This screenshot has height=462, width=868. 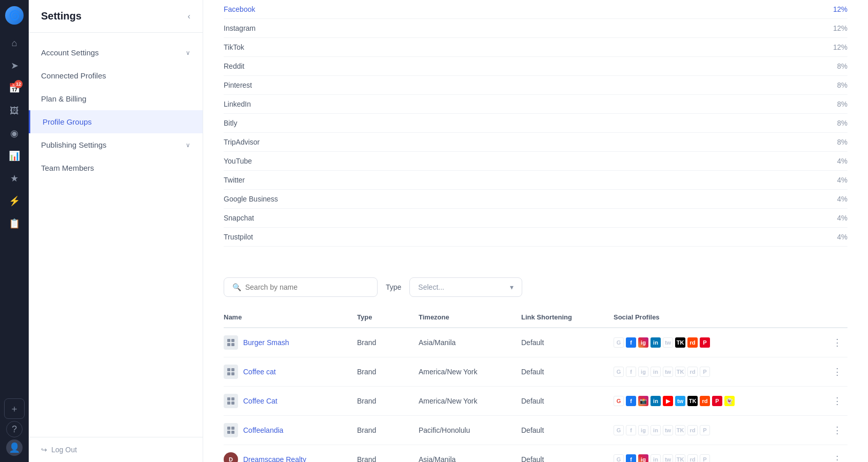 What do you see at coordinates (239, 9) in the screenshot?
I see `platform-name: Facebook` at bounding box center [239, 9].